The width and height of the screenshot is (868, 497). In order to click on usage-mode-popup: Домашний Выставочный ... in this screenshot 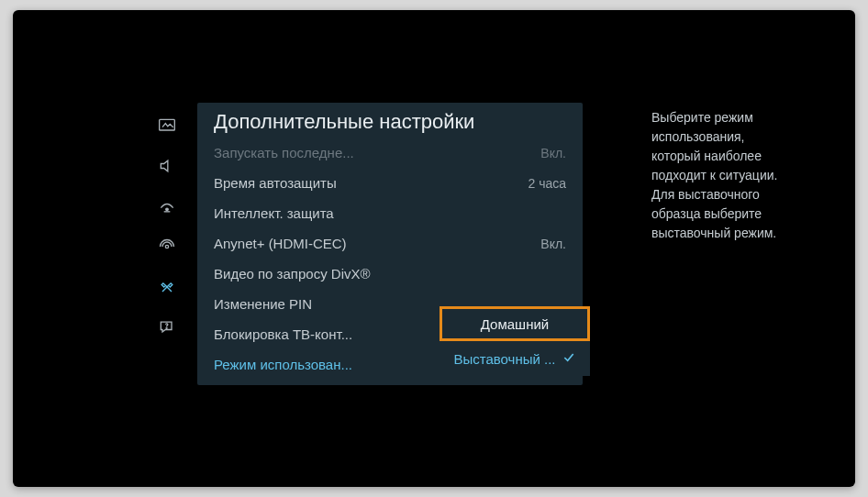, I will do `click(515, 341)`.